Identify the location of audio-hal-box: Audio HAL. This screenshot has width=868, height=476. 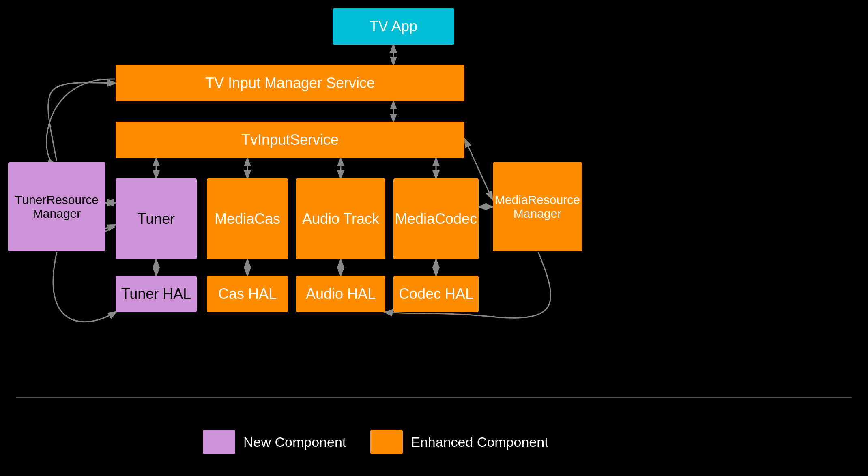
(341, 294).